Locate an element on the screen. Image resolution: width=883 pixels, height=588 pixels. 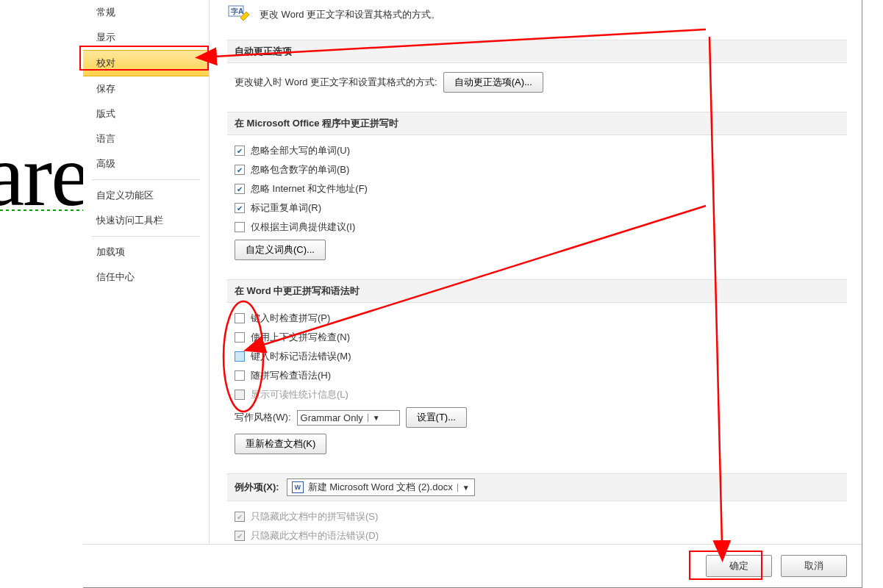
cancel-button: 取消 is located at coordinates (814, 566).